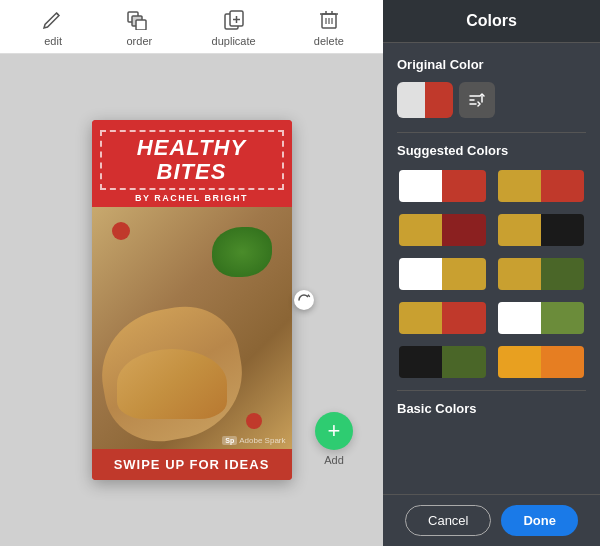 This screenshot has width=600, height=546. What do you see at coordinates (139, 20) in the screenshot?
I see `order-icon` at bounding box center [139, 20].